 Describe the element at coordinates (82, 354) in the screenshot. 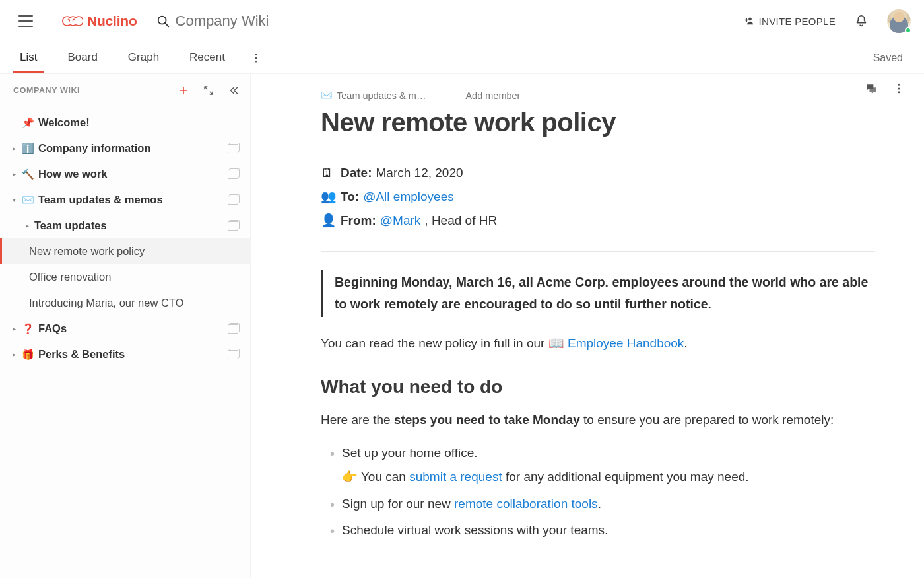

I see `tree-label: Perks & Benefits` at that location.